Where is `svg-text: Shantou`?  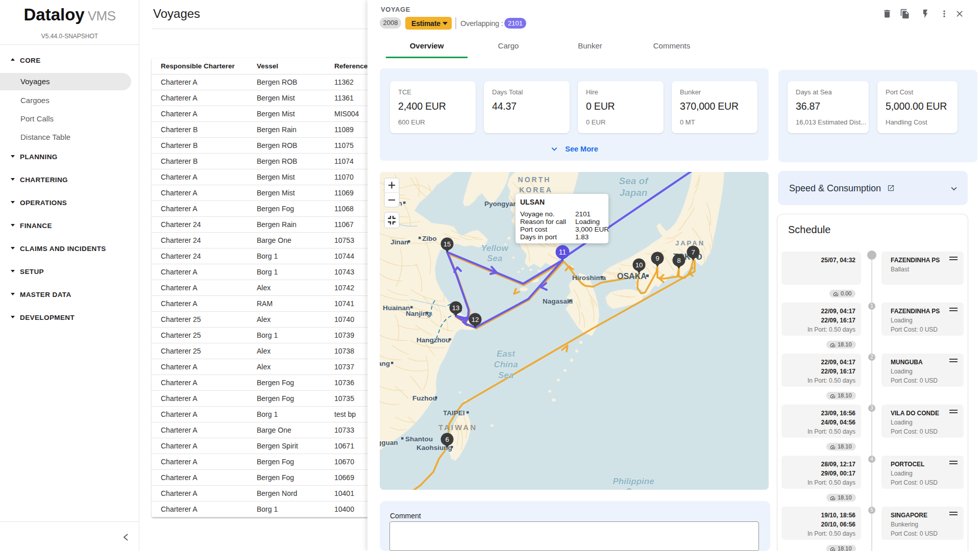 svg-text: Shantou is located at coordinates (419, 439).